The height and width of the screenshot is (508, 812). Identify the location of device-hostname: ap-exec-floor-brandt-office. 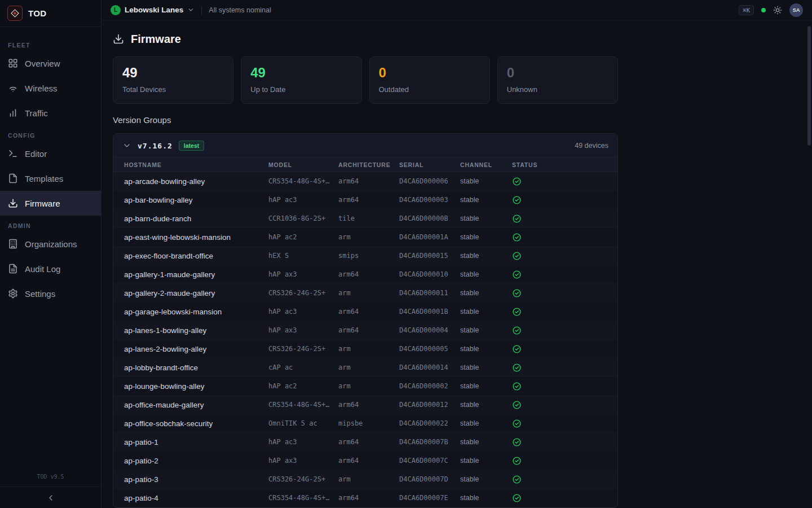
(196, 256).